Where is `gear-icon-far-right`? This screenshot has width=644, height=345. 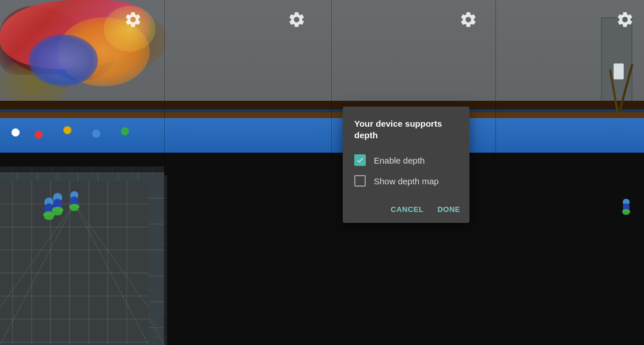 gear-icon-far-right is located at coordinates (625, 21).